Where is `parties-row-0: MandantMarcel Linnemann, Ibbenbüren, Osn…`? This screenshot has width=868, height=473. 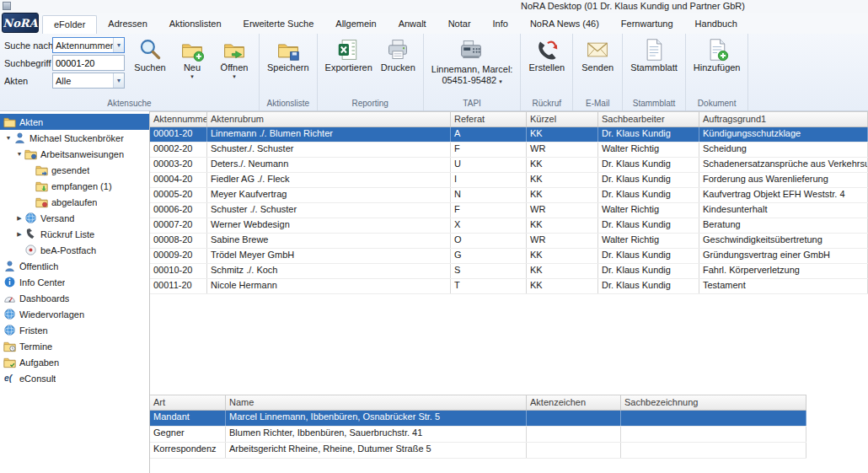
parties-row-0: MandantMarcel Linnemann, Ibbenbüren, Osn… is located at coordinates (479, 418).